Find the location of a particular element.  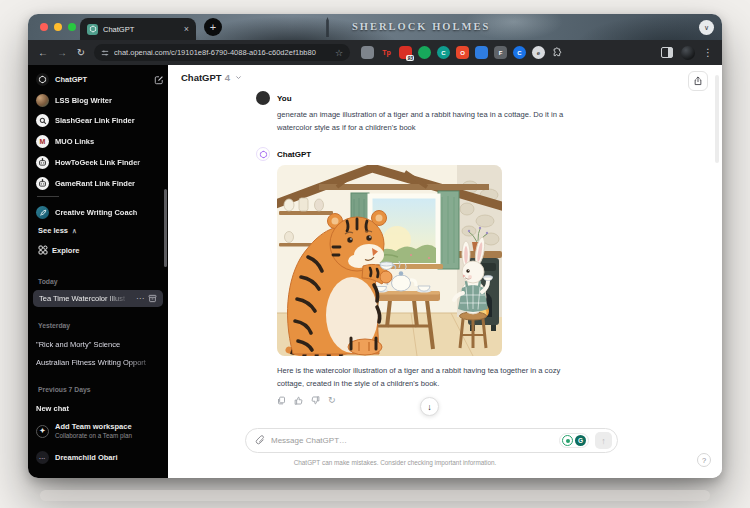

gpt-label: LSS Blog Writer is located at coordinates (110, 100).